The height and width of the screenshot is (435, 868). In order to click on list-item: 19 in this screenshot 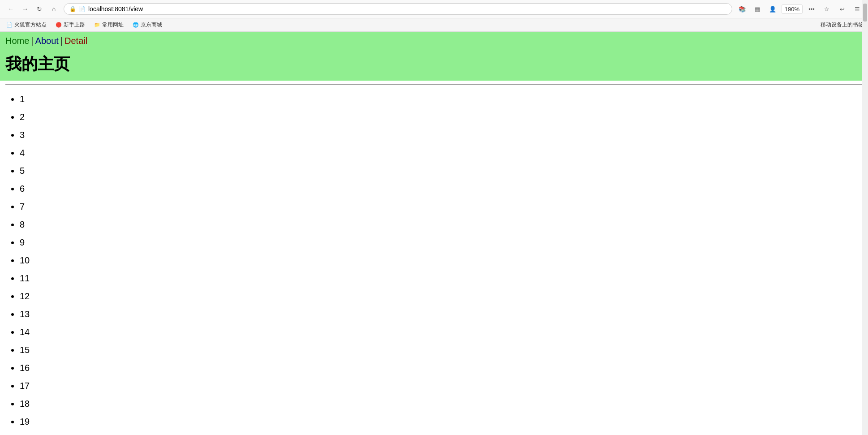, I will do `click(441, 422)`.